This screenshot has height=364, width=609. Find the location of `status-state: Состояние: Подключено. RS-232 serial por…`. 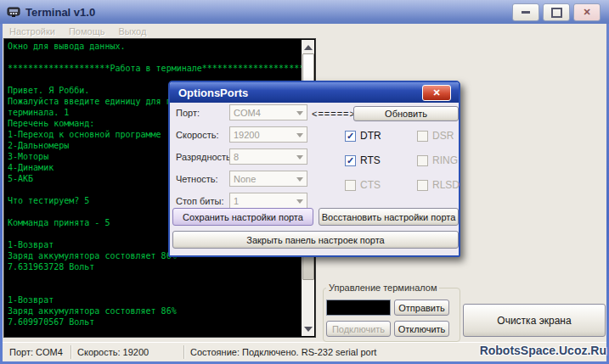

status-state: Состояние: Подключено. RS-232 serial por… is located at coordinates (284, 352).